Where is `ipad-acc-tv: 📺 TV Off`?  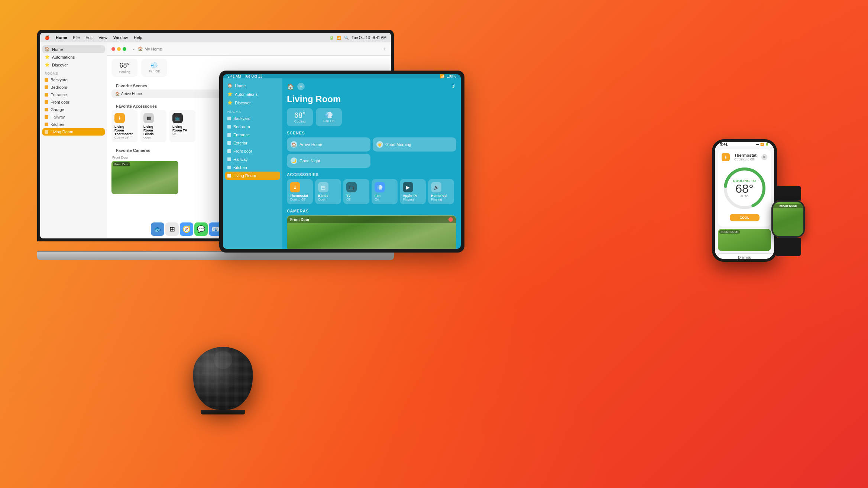
ipad-acc-tv: 📺 TV Off is located at coordinates (356, 192).